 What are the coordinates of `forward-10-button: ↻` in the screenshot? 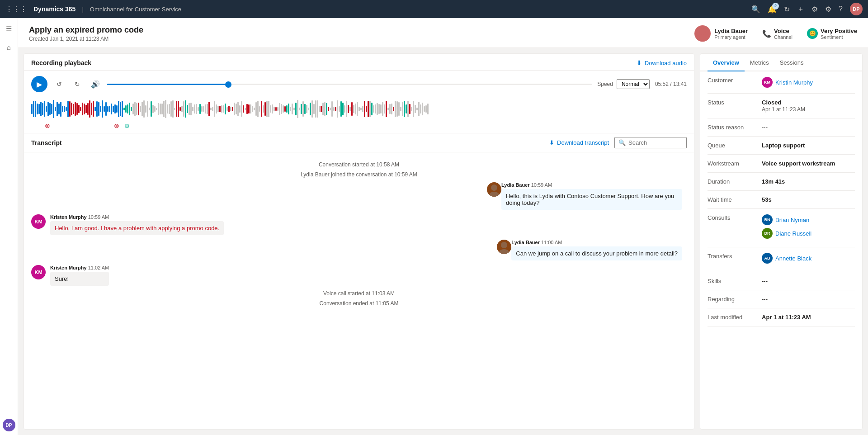 It's located at (77, 84).